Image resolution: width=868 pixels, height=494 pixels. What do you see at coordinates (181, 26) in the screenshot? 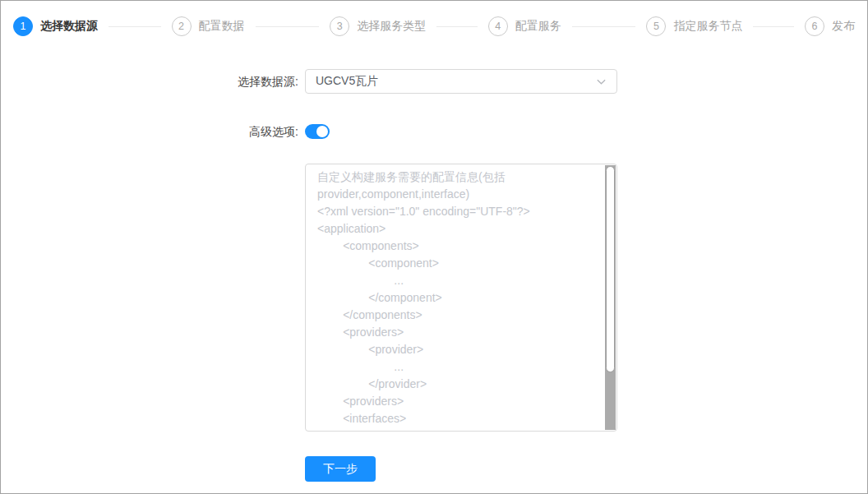
I see `step-2-number: 2` at bounding box center [181, 26].